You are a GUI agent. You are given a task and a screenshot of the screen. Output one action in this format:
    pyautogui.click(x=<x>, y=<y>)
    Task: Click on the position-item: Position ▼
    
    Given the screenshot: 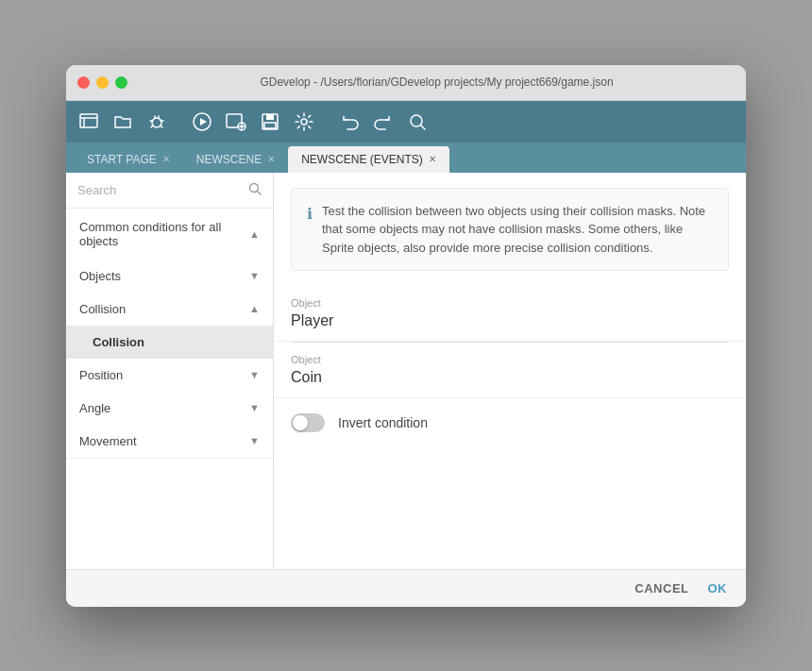 What is the action you would take?
    pyautogui.click(x=170, y=376)
    